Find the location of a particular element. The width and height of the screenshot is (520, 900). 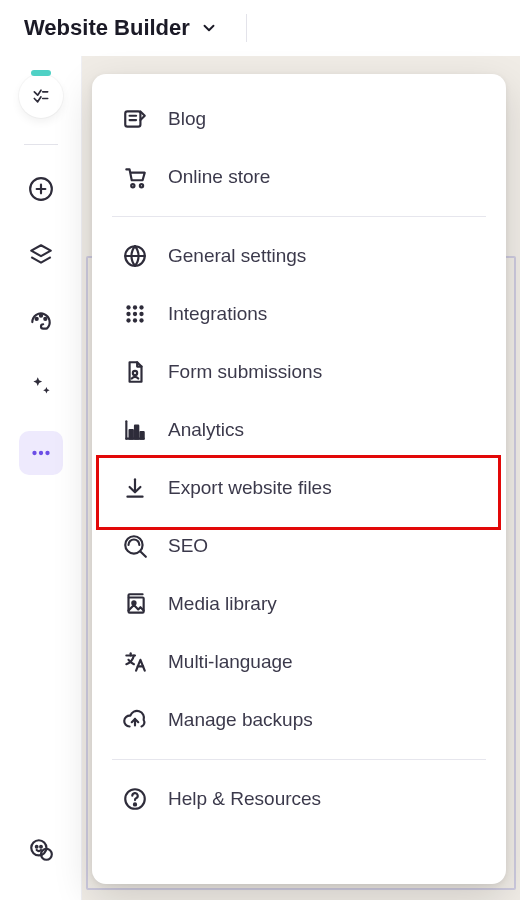

menu-item-seo: SEO is located at coordinates (299, 546).